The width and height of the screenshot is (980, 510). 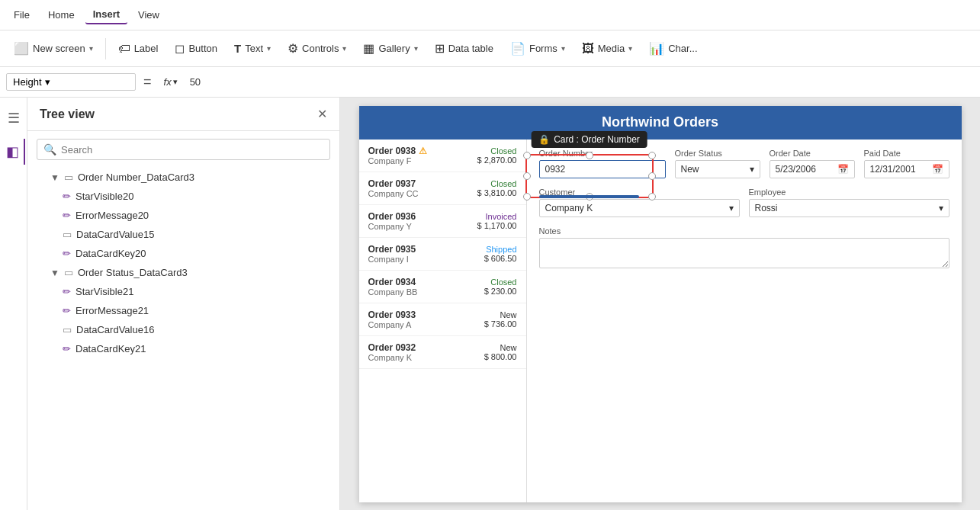 I want to click on tree-label-datacardkey21: DataCardKey21, so click(x=111, y=349).